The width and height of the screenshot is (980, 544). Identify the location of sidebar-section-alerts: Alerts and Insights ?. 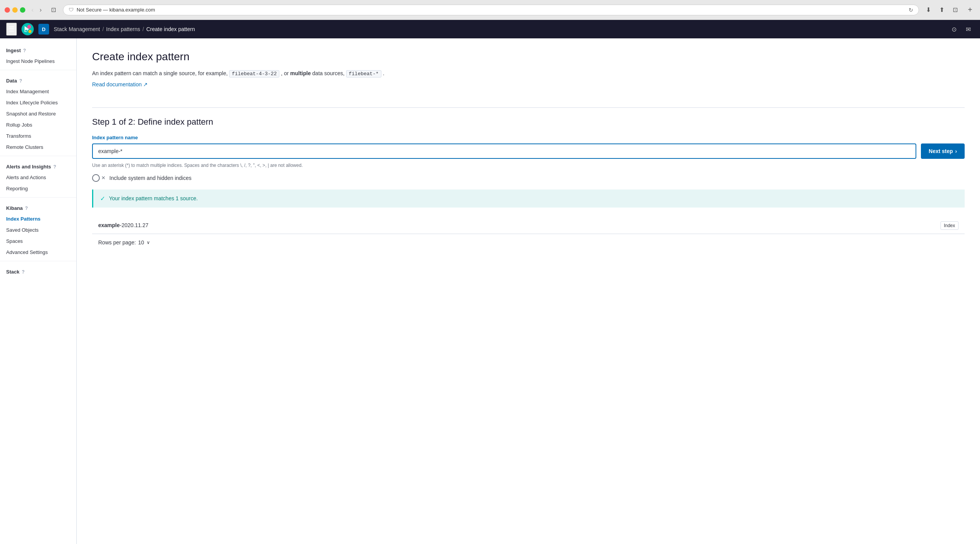
(38, 166).